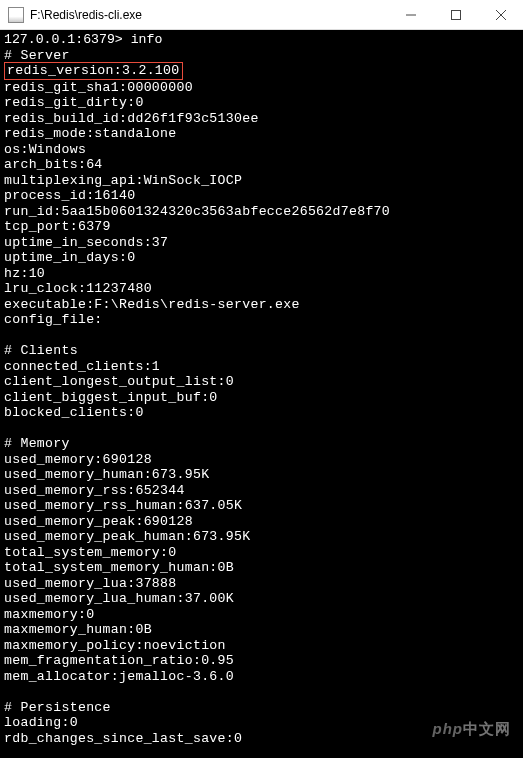 The height and width of the screenshot is (758, 523). Describe the element at coordinates (262, 196) in the screenshot. I see `output-line: process_id:16140` at that location.